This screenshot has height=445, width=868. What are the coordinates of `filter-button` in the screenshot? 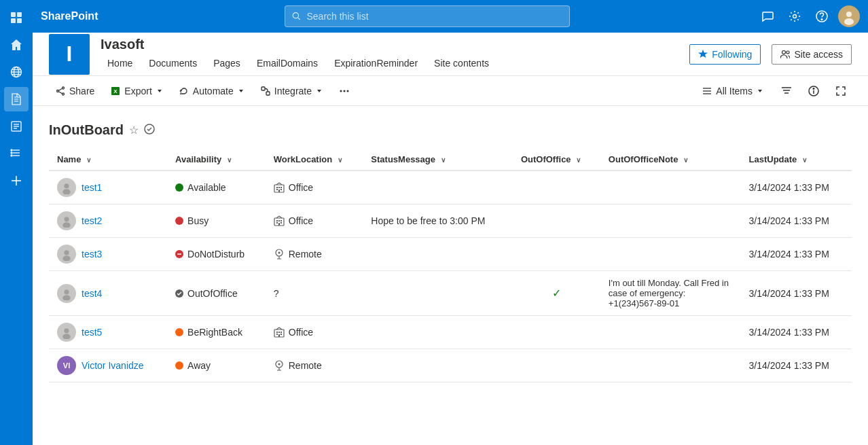 It's located at (786, 91).